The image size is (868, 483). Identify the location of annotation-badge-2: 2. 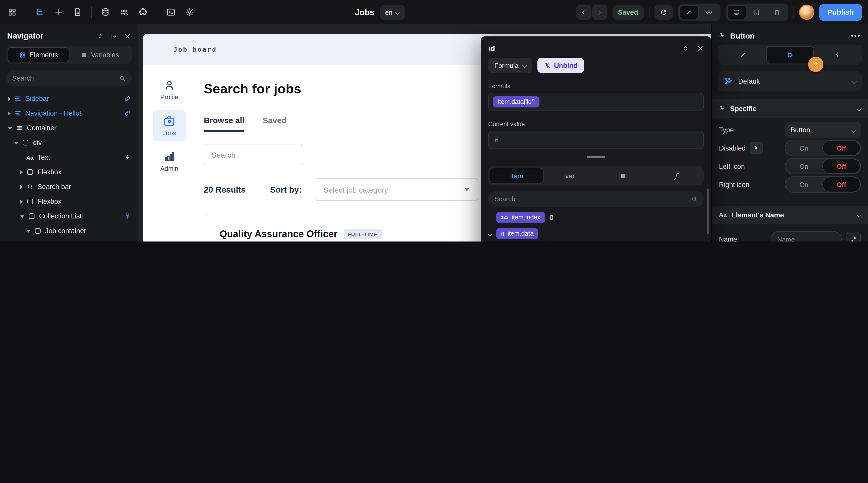
(816, 65).